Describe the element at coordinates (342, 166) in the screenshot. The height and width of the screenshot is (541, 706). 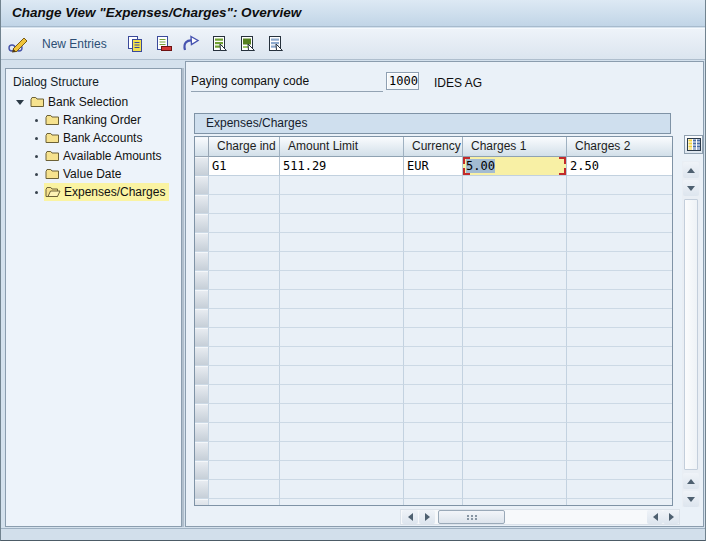
I see `cell-amount-limit: 511.29` at that location.